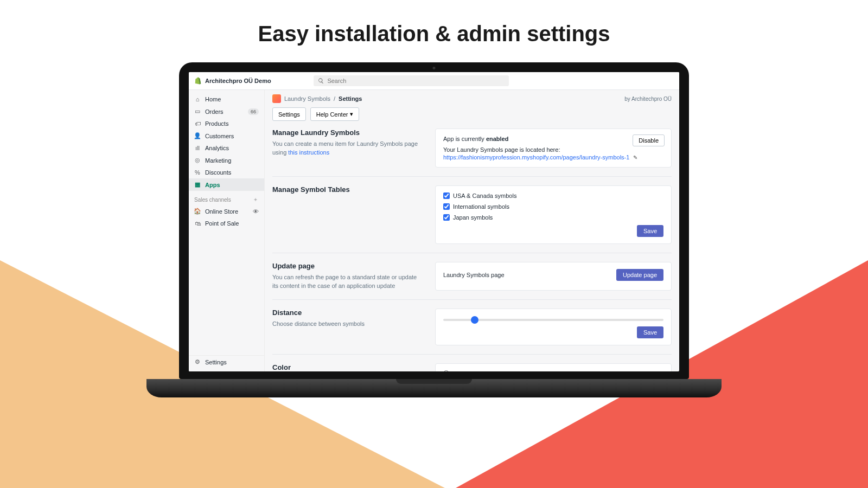 The width and height of the screenshot is (868, 488). What do you see at coordinates (289, 114) in the screenshot?
I see `settings-button-label: Settings` at bounding box center [289, 114].